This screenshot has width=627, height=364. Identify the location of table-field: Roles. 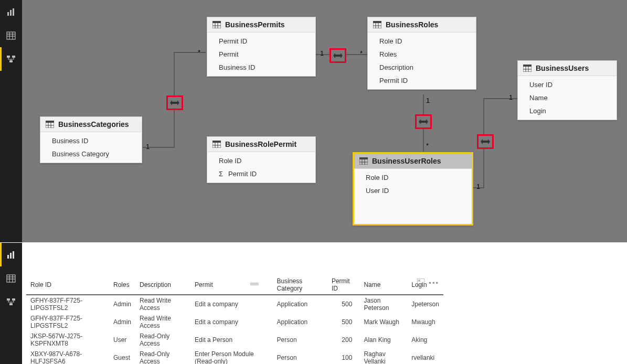
(422, 55).